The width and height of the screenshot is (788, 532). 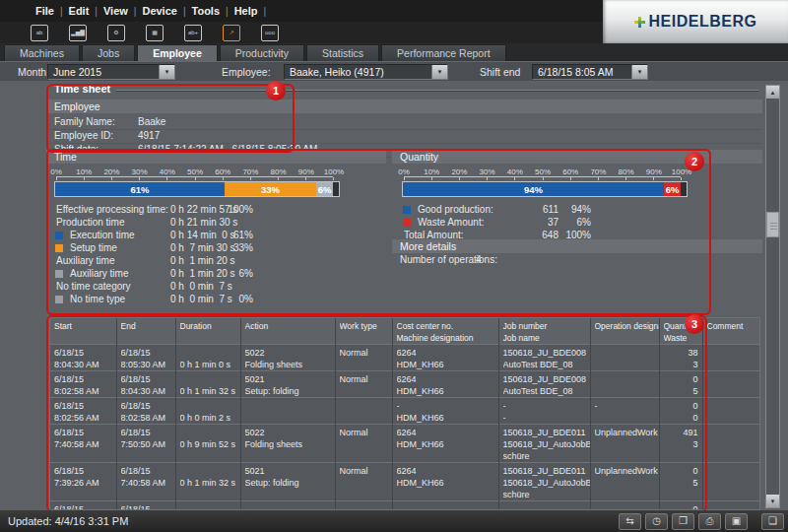 What do you see at coordinates (772, 522) in the screenshot?
I see `report-button: ❏` at bounding box center [772, 522].